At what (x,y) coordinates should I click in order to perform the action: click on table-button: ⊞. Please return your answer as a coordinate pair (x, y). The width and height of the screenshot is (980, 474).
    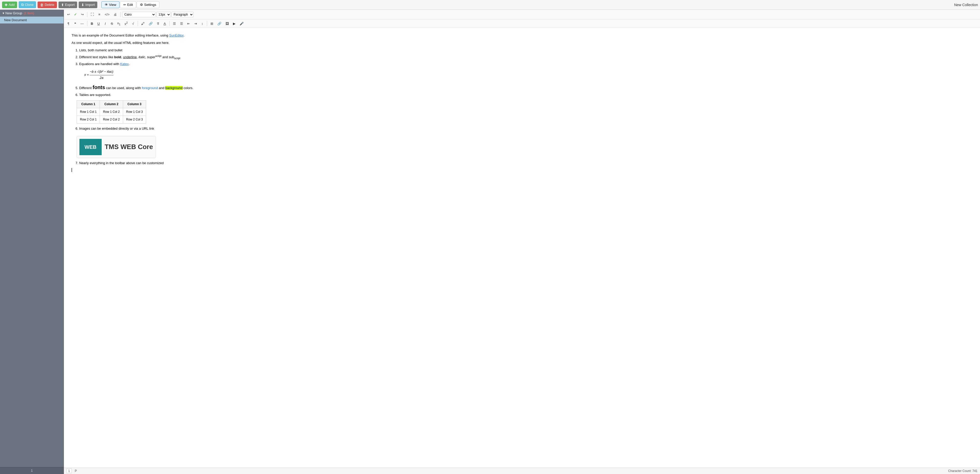
    Looking at the image, I should click on (212, 24).